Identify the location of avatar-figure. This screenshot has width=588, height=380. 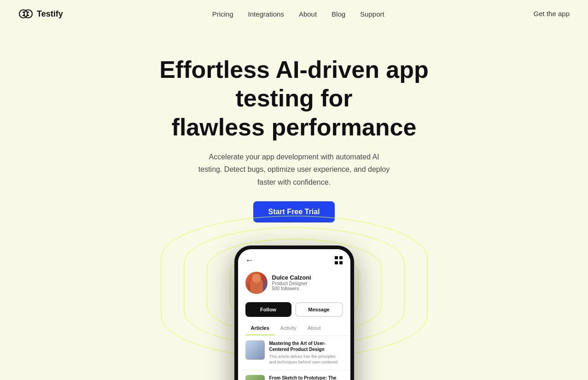
(256, 286).